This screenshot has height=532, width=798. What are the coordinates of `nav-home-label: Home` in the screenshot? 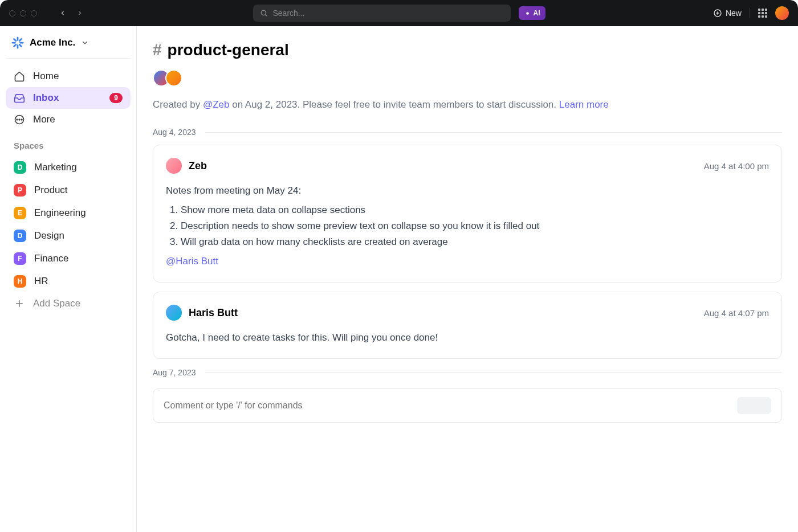 It's located at (46, 76).